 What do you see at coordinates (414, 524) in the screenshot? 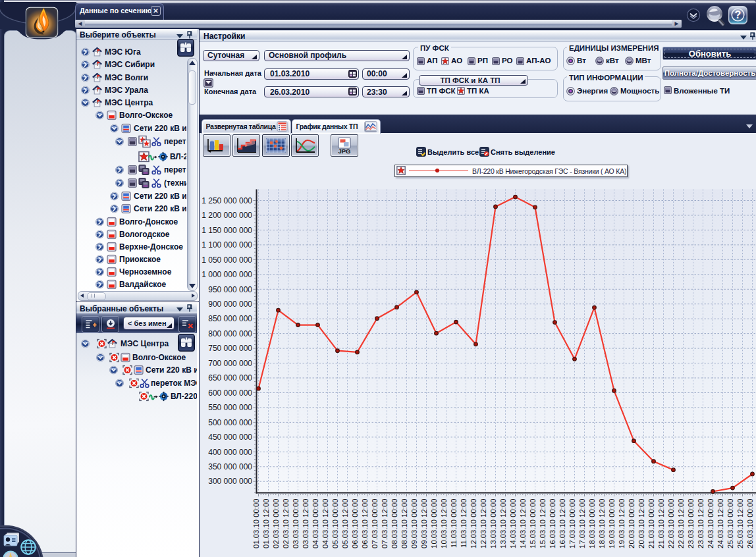
I see `svg-text: 09.03.10 00:00` at bounding box center [414, 524].